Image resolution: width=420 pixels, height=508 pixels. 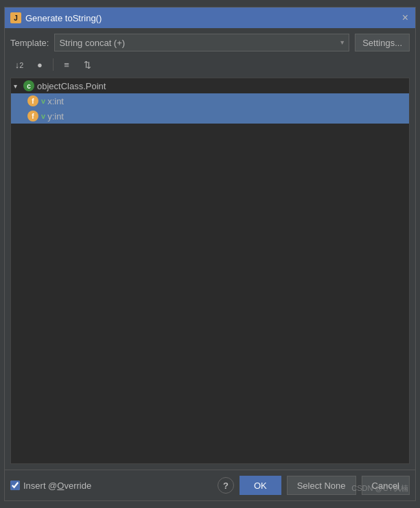 What do you see at coordinates (40, 65) in the screenshot?
I see `circle-icon: ●` at bounding box center [40, 65].